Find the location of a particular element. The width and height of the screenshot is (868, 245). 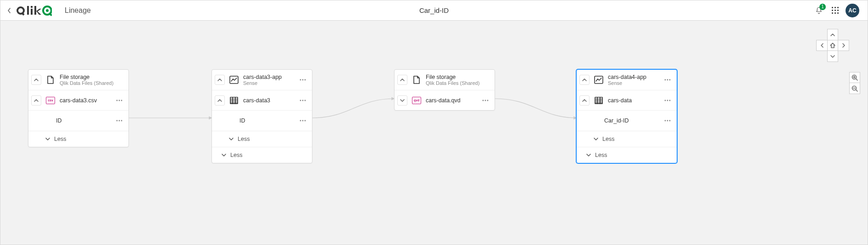

expand-button is located at coordinates (402, 100).